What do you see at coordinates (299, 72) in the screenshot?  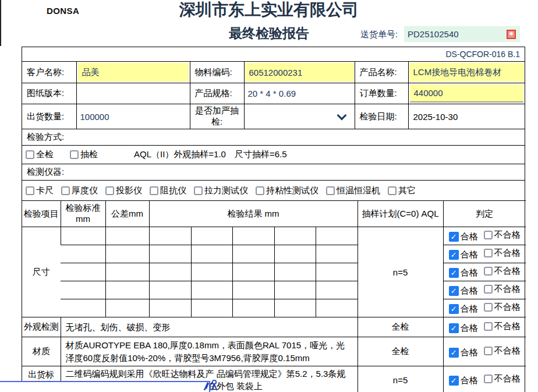 I see `material-code-field: 60512000231` at bounding box center [299, 72].